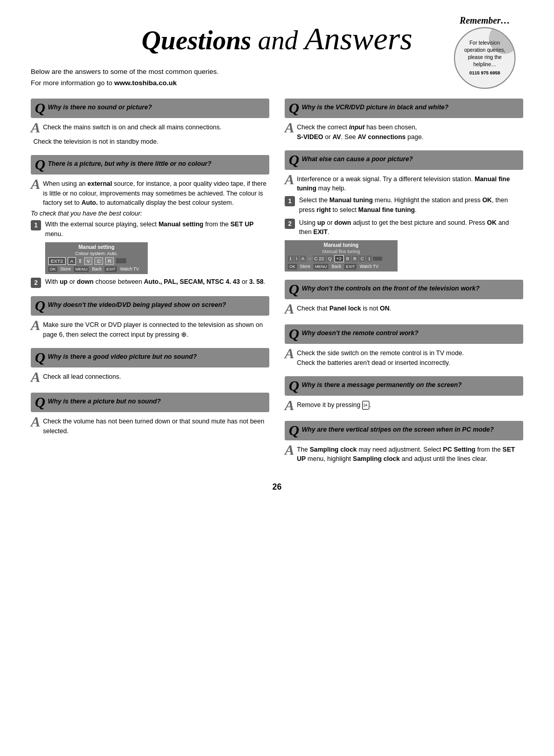 The width and height of the screenshot is (554, 756). I want to click on q-text-1: Why is there no sound or picture?, so click(100, 107).